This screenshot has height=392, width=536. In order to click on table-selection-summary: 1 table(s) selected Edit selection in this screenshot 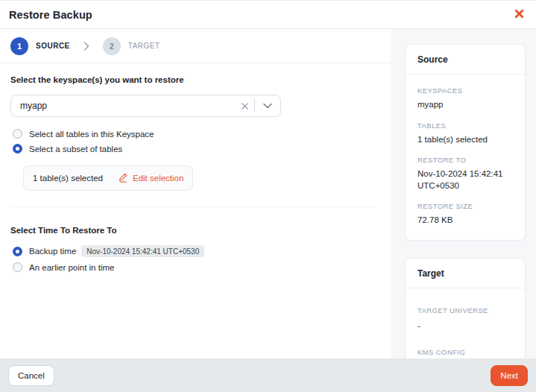, I will do `click(108, 178)`.